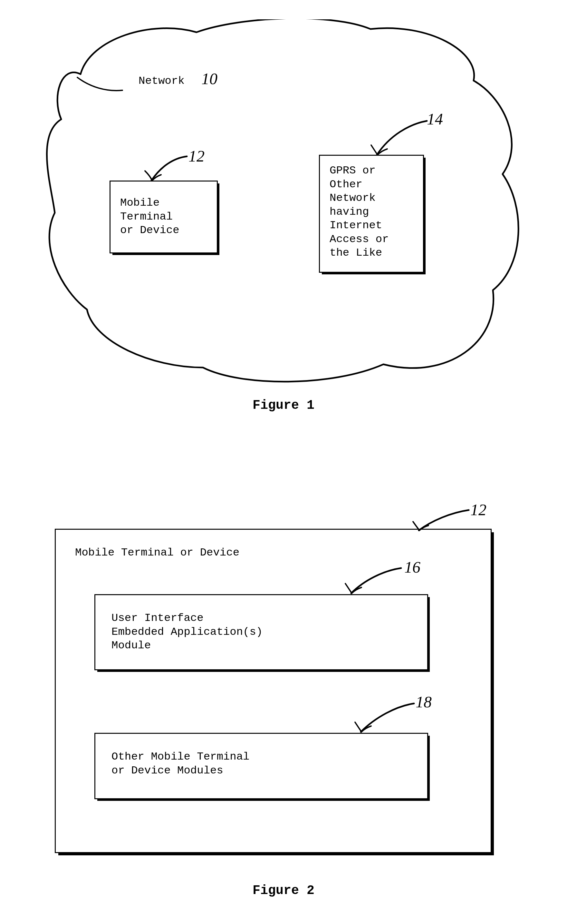 The height and width of the screenshot is (924, 567). What do you see at coordinates (371, 214) in the screenshot?
I see `box-gprs-14: GPRS or Other Network having Internet Ac…` at bounding box center [371, 214].